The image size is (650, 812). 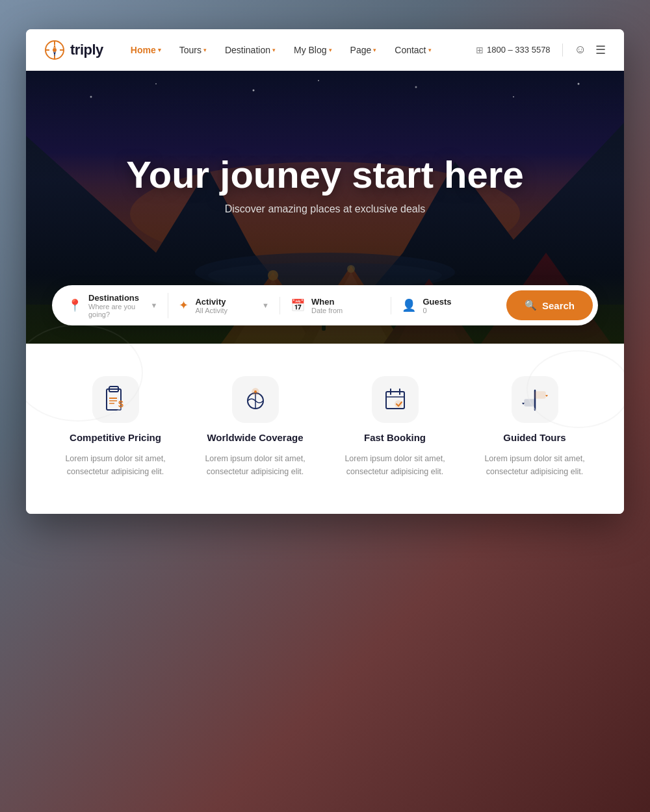 What do you see at coordinates (116, 305) in the screenshot?
I see `destination-text: Destinations Where are you going?` at bounding box center [116, 305].